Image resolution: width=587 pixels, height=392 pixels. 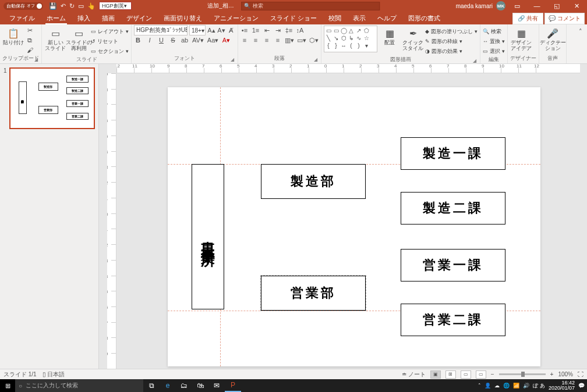 What do you see at coordinates (581, 375) in the screenshot?
I see `fit-to-window-icon: ⛶` at bounding box center [581, 375].